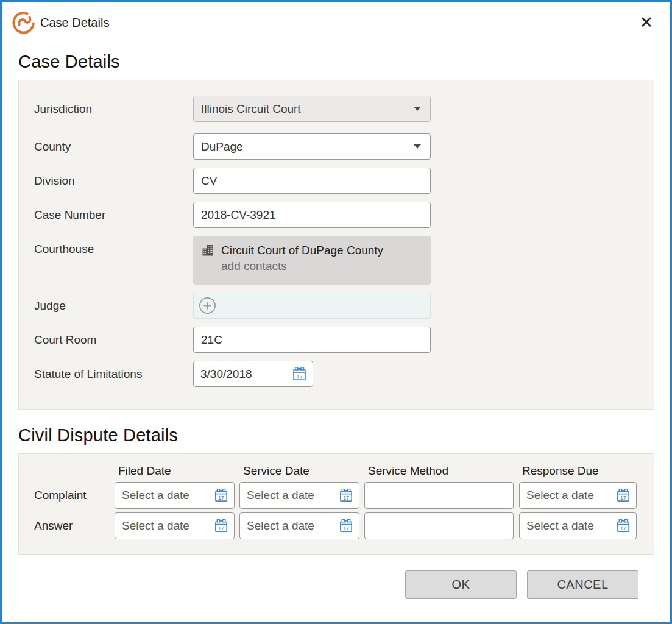  What do you see at coordinates (113, 147) in the screenshot?
I see `county-label: County` at bounding box center [113, 147].